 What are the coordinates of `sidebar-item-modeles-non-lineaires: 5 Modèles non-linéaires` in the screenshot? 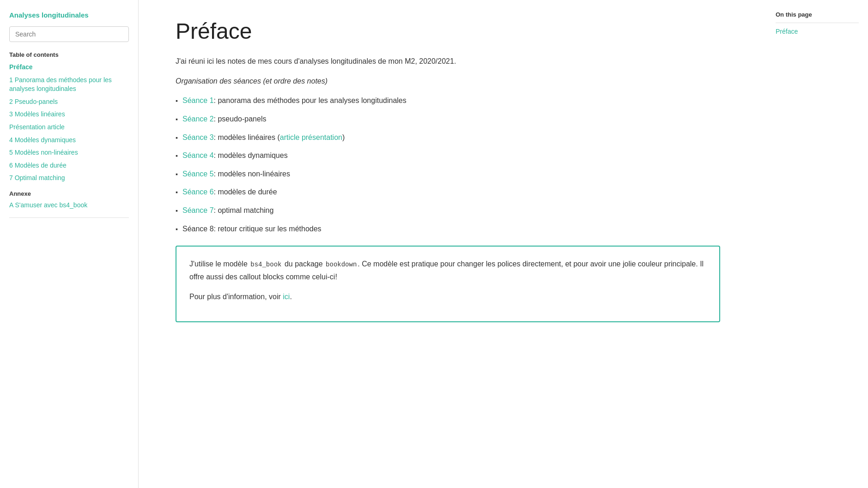 It's located at (69, 153).